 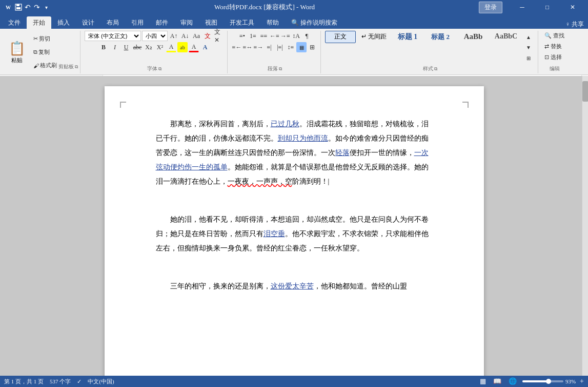 What do you see at coordinates (294, 286) in the screenshot?
I see `paragraph-3: 三年的相守，换来的还是别离，这份爱太辛苦，他和她都知道。曾经的山盟` at bounding box center [294, 286].